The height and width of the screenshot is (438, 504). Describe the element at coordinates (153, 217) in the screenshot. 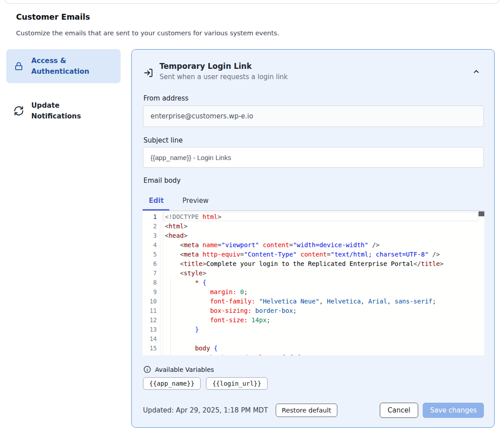

I see `line-number: 1` at that location.